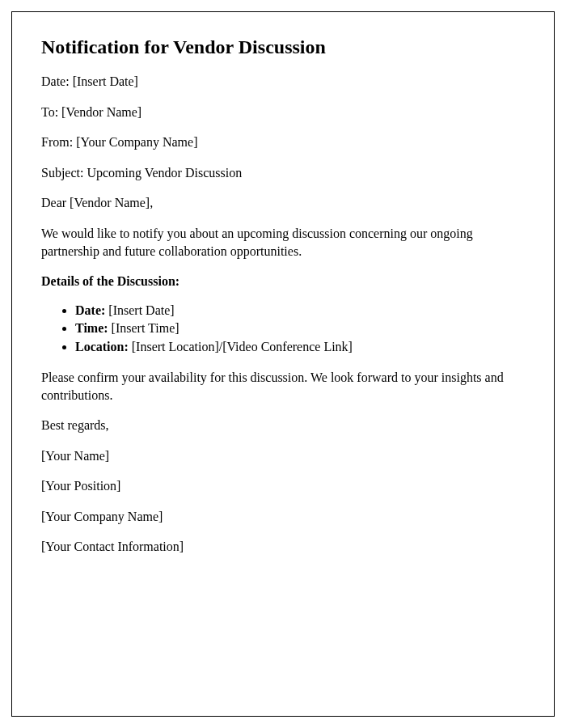 The height and width of the screenshot is (728, 566). I want to click on date-label: Date:, so click(57, 81).